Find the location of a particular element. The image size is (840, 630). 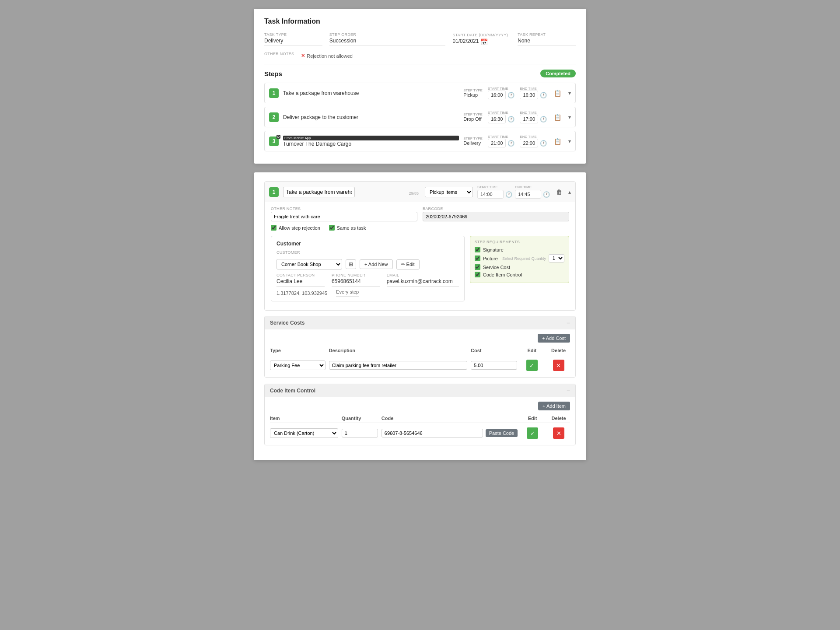

step1-end-time: 16:30 is located at coordinates (529, 95).